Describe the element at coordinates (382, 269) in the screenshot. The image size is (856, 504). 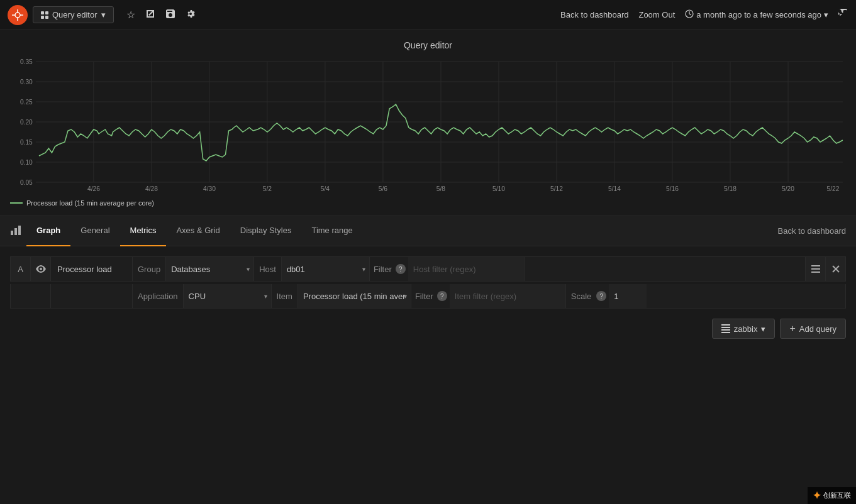
I see `filter-label-1: Filter` at that location.